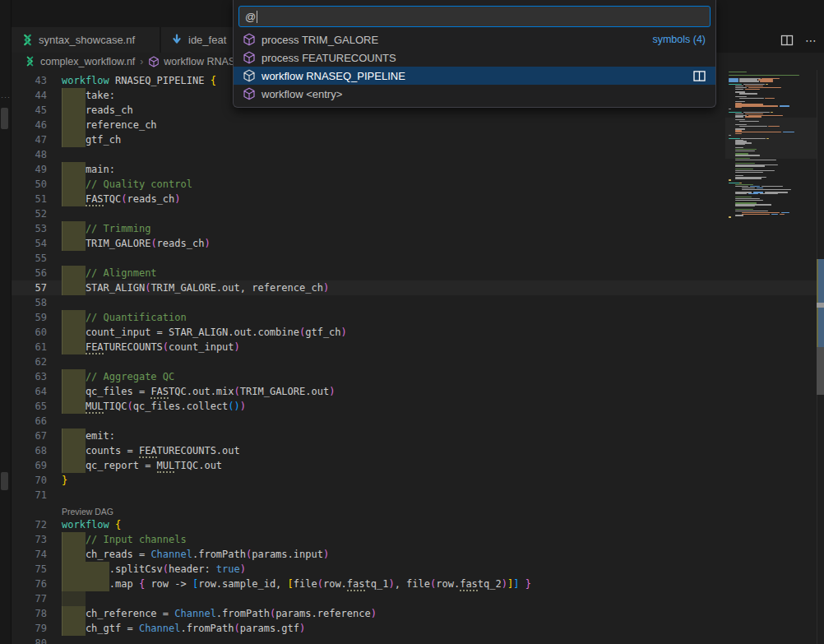 This screenshot has width=824, height=644. Describe the element at coordinates (414, 510) in the screenshot. I see `codelens-preview-dag: Preview DAG` at that location.